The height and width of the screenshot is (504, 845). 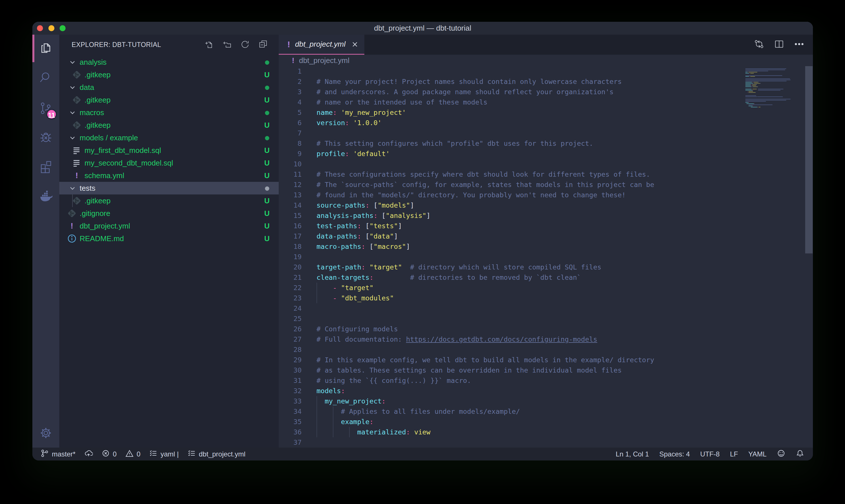 What do you see at coordinates (759, 45) in the screenshot?
I see `open-changes-icon` at bounding box center [759, 45].